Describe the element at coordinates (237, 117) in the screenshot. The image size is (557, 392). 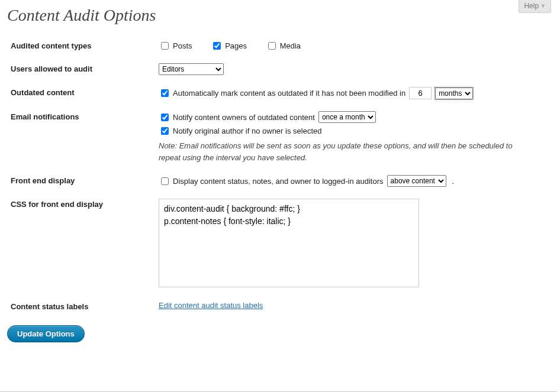
I see `checkbox-notify-owners: Notify content owners of outdated conten…` at that location.